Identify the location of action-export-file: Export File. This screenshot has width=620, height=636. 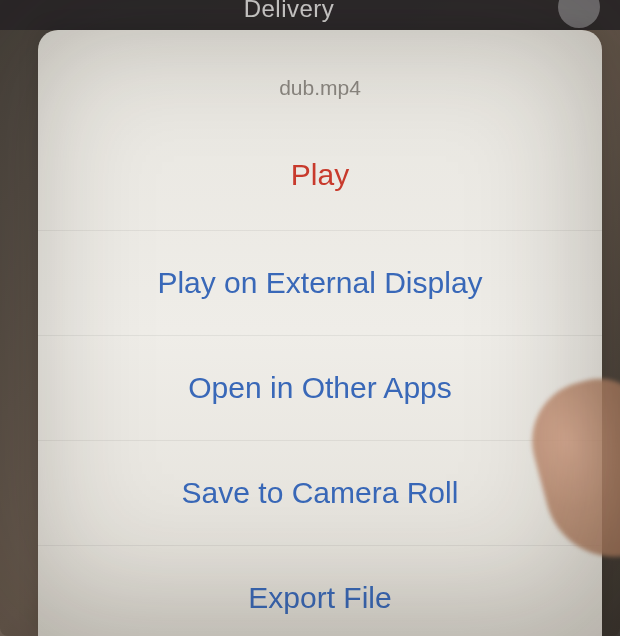
(320, 585).